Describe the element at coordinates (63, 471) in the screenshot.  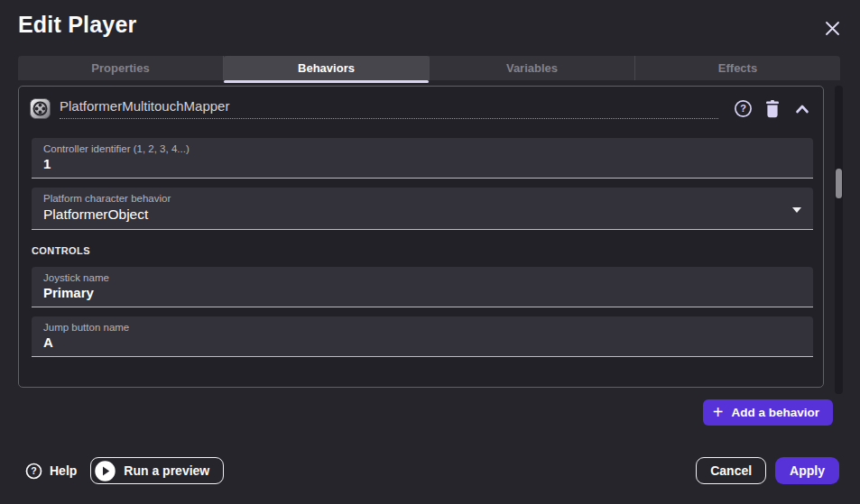
I see `help-label: Help` at that location.